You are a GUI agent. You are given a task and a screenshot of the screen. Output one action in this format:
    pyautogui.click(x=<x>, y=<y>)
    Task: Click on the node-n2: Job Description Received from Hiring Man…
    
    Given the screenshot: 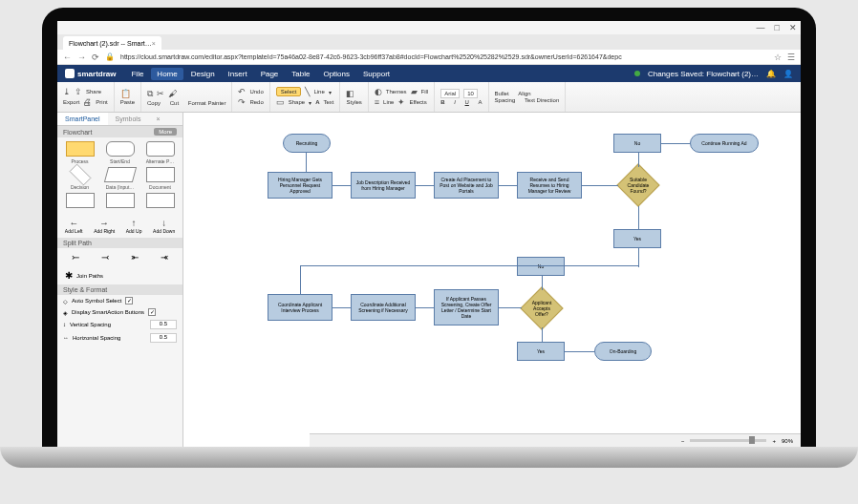 What is the action you would take?
    pyautogui.click(x=383, y=185)
    